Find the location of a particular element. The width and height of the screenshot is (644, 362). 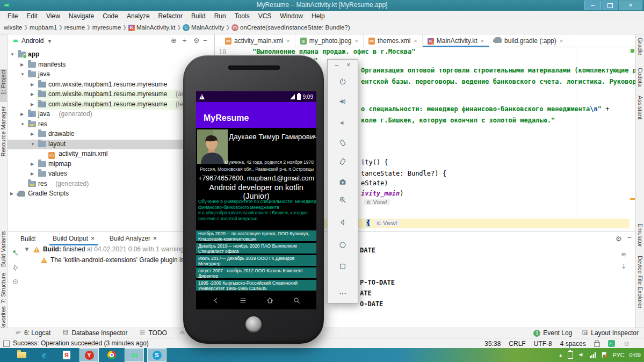

menu-item-help: Help is located at coordinates (318, 16).